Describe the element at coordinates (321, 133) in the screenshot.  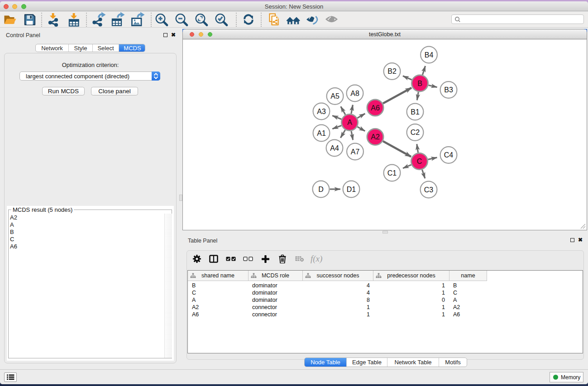
I see `svg-text: A1` at that location.